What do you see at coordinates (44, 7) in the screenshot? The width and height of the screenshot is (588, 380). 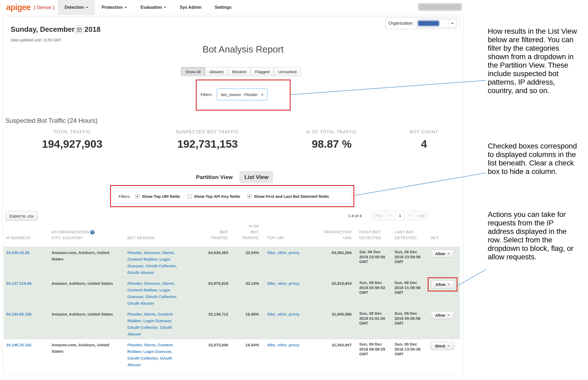 I see `sense-logo: { Sense }` at bounding box center [44, 7].